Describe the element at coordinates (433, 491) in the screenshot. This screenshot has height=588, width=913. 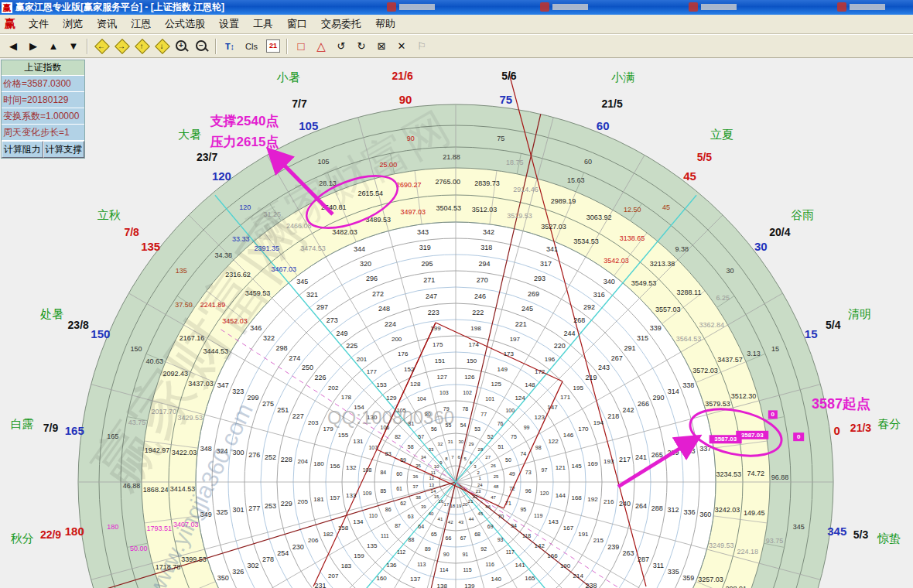
I see `svg-text: 14` at that location.